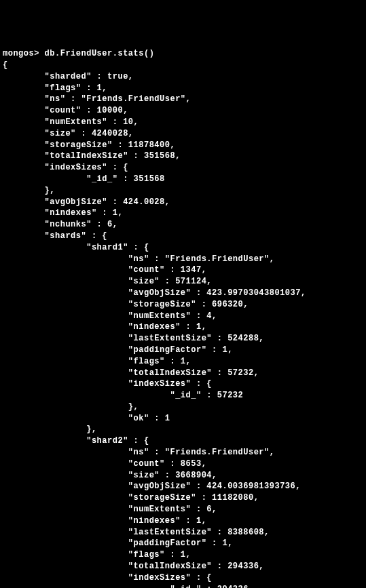  What do you see at coordinates (126, 586) in the screenshot?
I see `terminal-line: "_id_" : 294336` at bounding box center [126, 586].